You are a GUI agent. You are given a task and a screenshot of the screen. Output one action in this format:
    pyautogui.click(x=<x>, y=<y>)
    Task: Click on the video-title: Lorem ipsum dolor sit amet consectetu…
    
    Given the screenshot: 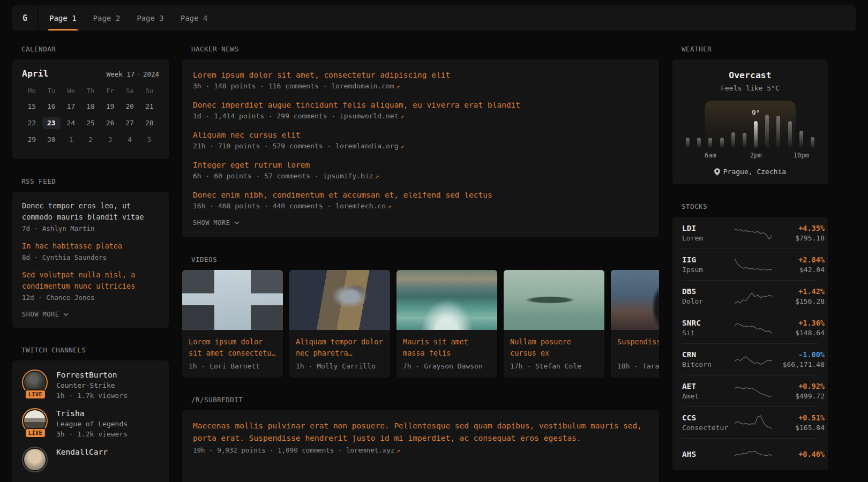 What is the action you would take?
    pyautogui.click(x=233, y=348)
    